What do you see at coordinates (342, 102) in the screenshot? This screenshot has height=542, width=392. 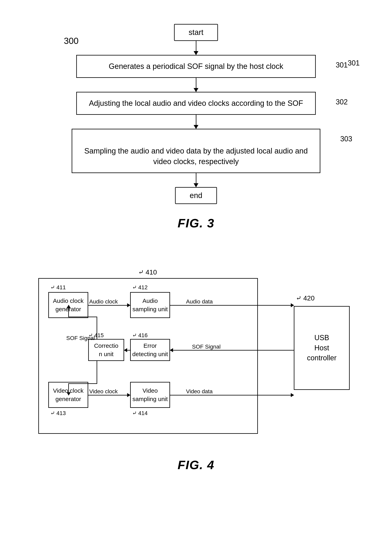 I see `ref-302-num: 302` at bounding box center [342, 102].